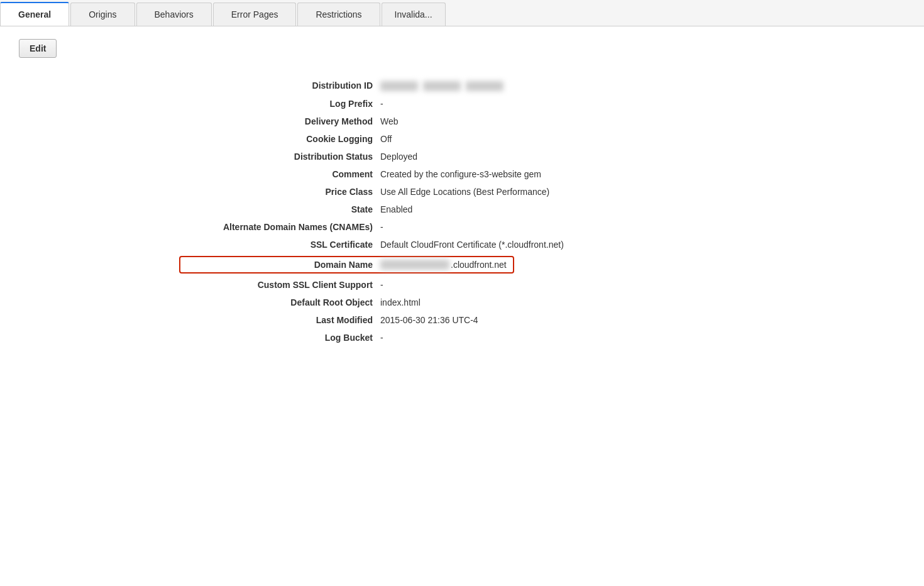  What do you see at coordinates (280, 121) in the screenshot?
I see `field-label-delivery-method: Delivery Method` at bounding box center [280, 121].